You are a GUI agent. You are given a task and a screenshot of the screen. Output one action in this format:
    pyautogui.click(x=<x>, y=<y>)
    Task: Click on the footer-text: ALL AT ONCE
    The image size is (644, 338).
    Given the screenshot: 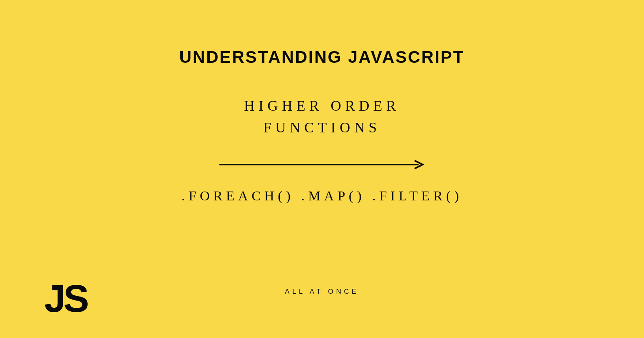 What is the action you would take?
    pyautogui.click(x=322, y=292)
    